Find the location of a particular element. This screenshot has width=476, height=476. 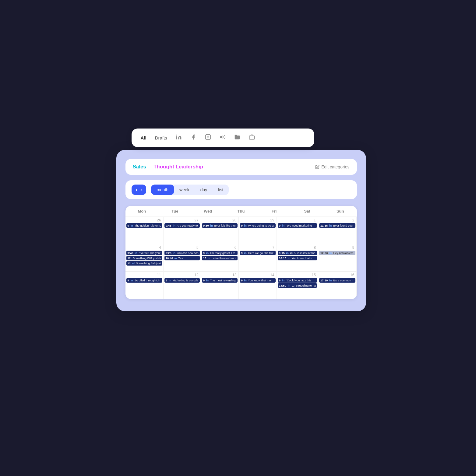

event-pill: 9 in The most rewarding is located at coordinates (220, 280).